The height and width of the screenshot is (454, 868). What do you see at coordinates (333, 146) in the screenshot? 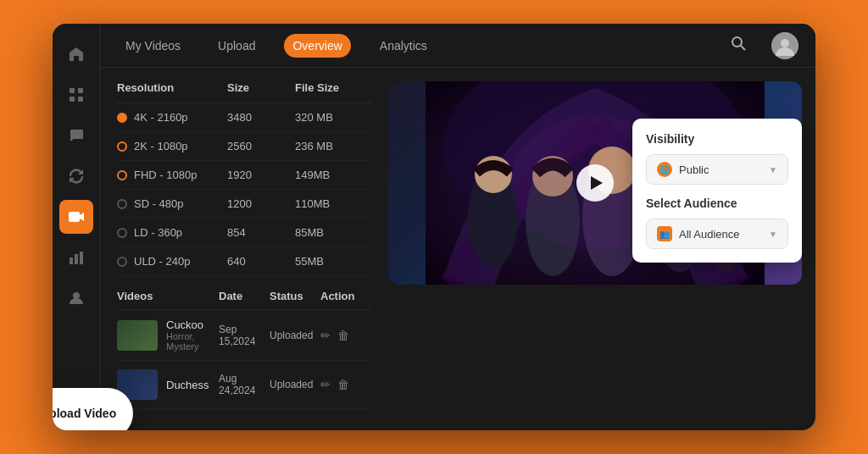
I see `res-filesize-2k: 236 MB` at bounding box center [333, 146].